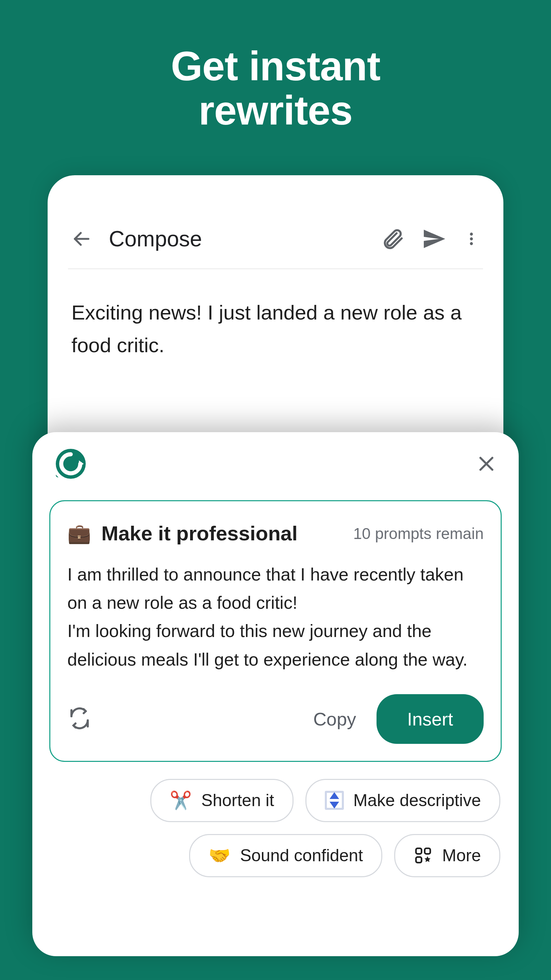  What do you see at coordinates (275, 589) in the screenshot?
I see `result-paragraph-1: I am thrilled to announce that I have re…` at bounding box center [275, 589].